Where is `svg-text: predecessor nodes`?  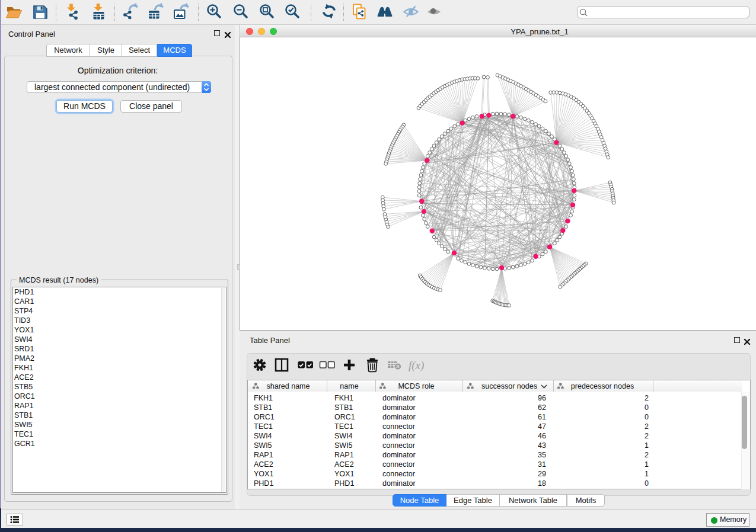
svg-text: predecessor nodes is located at coordinates (602, 386).